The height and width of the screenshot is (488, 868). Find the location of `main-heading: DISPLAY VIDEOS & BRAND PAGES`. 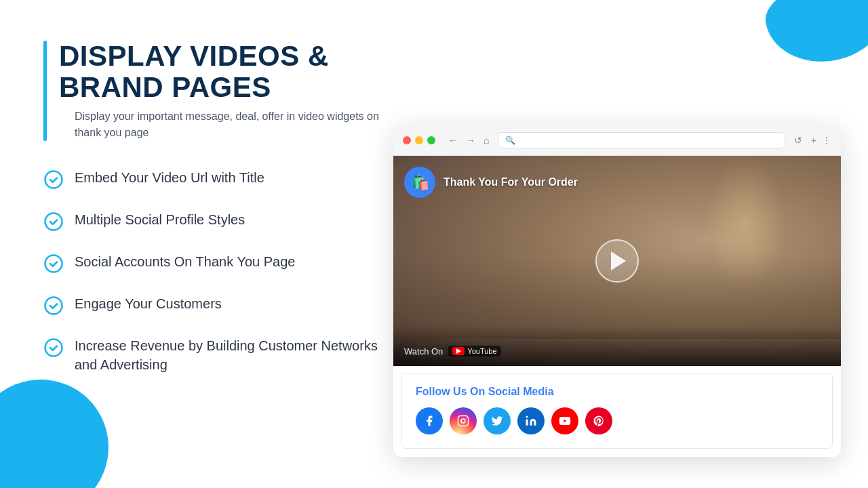

main-heading: DISPLAY VIDEOS & BRAND PAGES is located at coordinates (228, 72).